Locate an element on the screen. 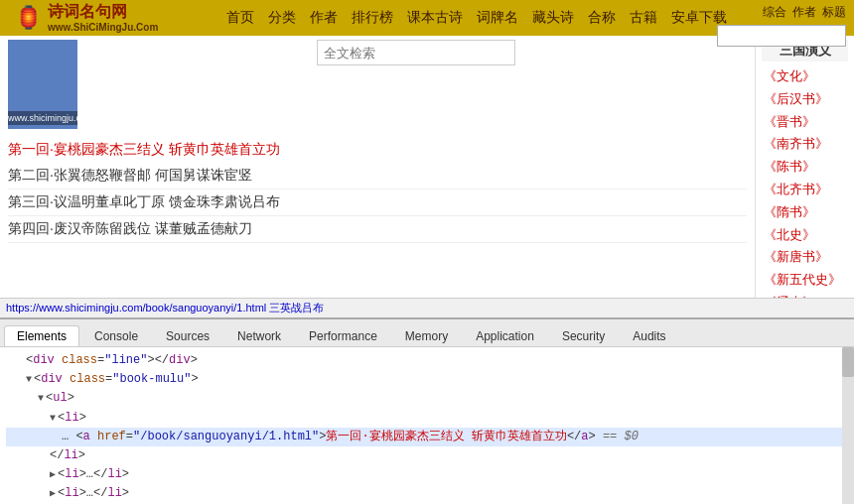  status-bar: https://www.shicimingju.com/book/sanguoy… is located at coordinates (427, 308).